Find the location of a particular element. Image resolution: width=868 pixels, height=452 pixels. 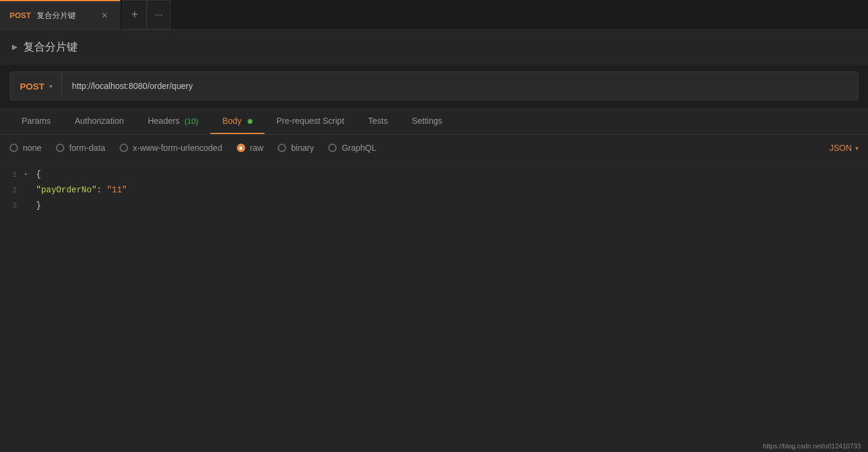

body-type-options: none form-data x-www-form-urlencoded raw… is located at coordinates (434, 148).